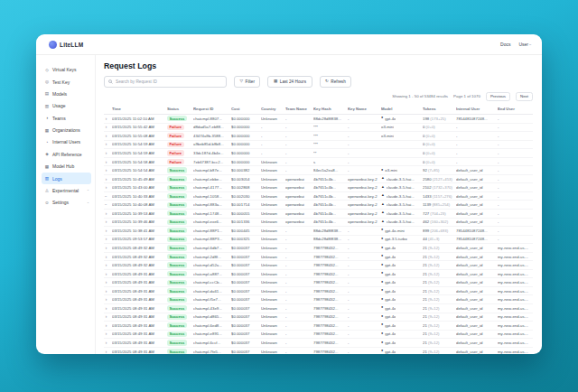 This screenshot has width=578, height=392. I want to click on sidebar-item-internal-users: ◔Internal Users, so click(67, 142).